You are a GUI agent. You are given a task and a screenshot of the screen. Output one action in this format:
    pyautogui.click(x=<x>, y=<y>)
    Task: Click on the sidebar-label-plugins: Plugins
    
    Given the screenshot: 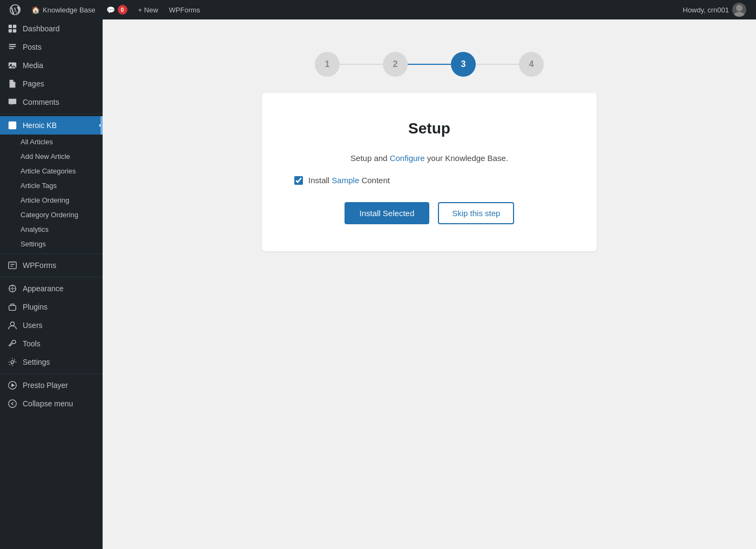 What is the action you would take?
    pyautogui.click(x=35, y=307)
    